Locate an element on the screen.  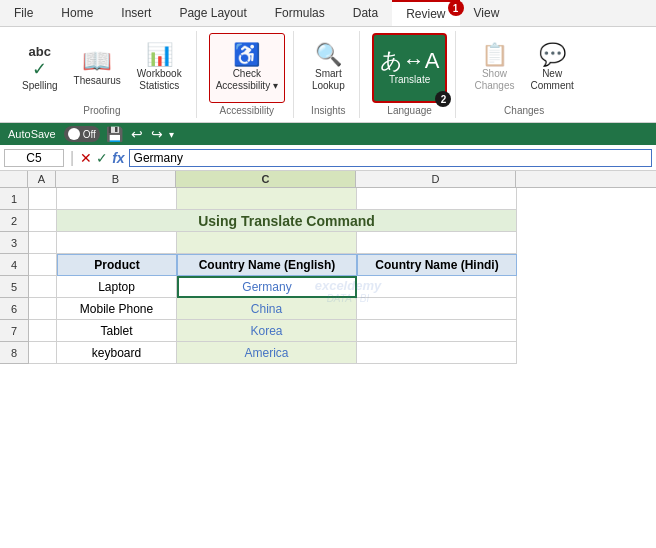
changes-label: Changes is located at coordinates (524, 110).